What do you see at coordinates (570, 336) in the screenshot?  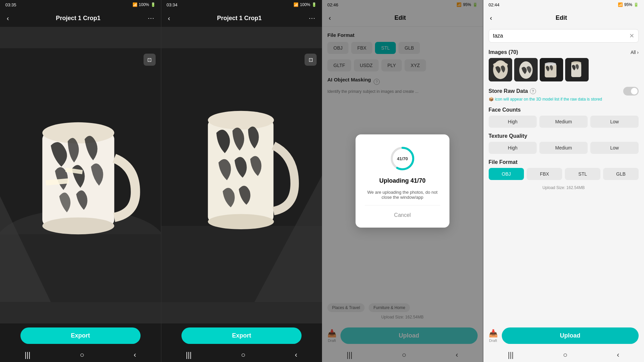 I see `upload-button-4: Upload` at bounding box center [570, 336].